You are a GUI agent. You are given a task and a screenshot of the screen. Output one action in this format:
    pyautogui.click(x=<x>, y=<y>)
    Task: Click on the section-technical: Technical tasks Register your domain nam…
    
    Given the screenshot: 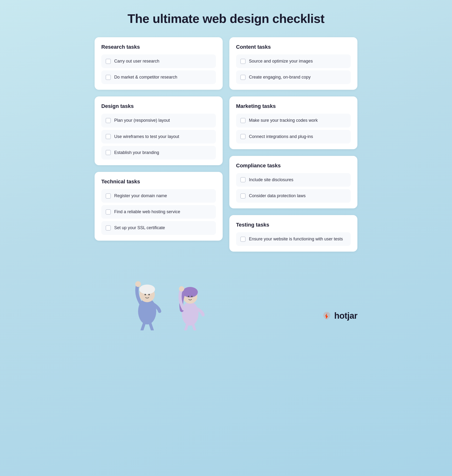 What is the action you would take?
    pyautogui.click(x=159, y=206)
    